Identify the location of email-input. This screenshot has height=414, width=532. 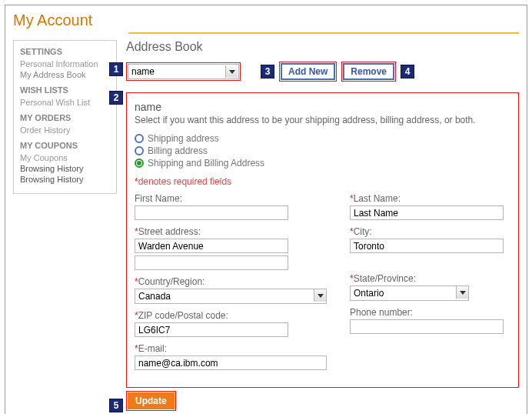
(231, 363).